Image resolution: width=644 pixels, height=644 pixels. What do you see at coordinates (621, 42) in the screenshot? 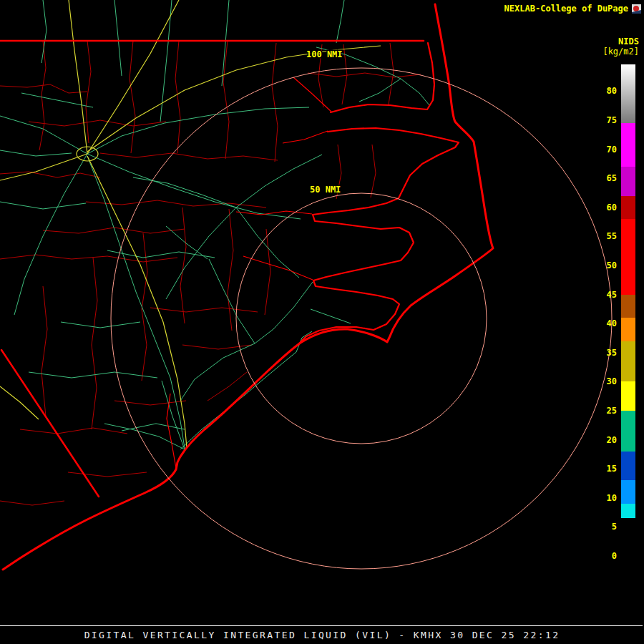
I see `product-name: NIDS` at bounding box center [621, 42].